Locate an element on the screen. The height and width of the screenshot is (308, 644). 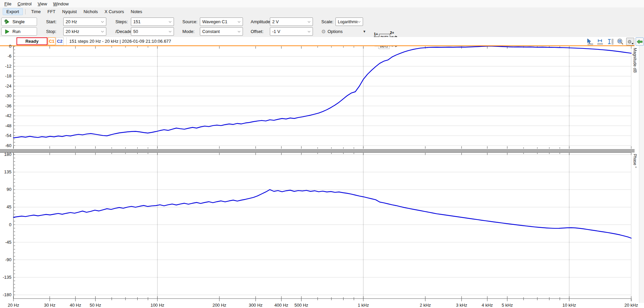
tab-nyquist: Nyquist is located at coordinates (69, 11).